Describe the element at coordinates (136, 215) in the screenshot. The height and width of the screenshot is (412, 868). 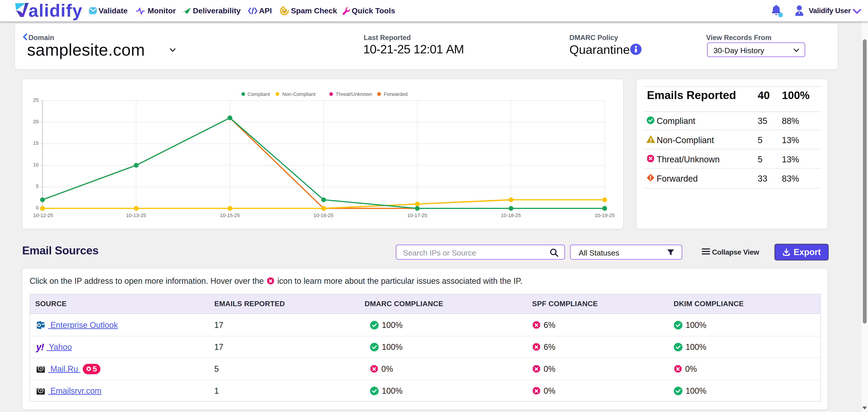
I see `svg-text: 10-13-25` at that location.